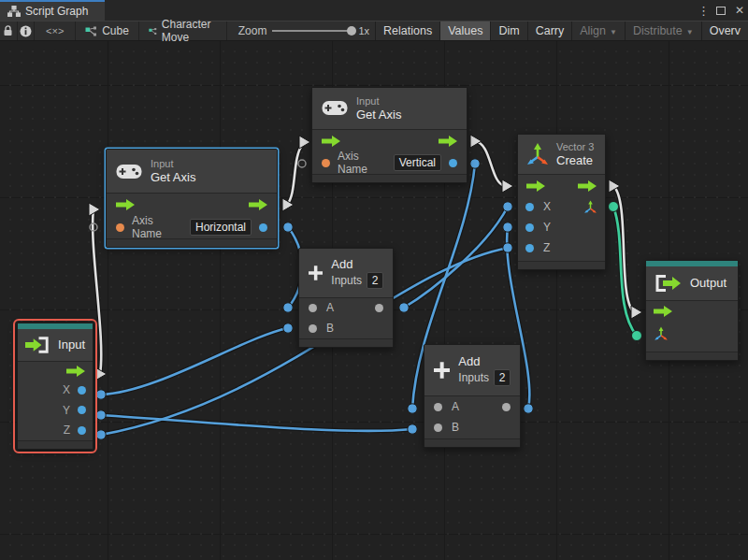 The height and width of the screenshot is (560, 748). Describe the element at coordinates (668, 283) in the screenshot. I see `output-unit-icon` at that location.